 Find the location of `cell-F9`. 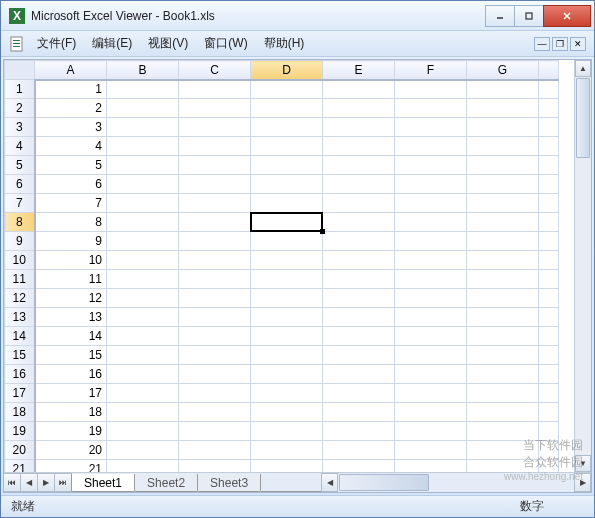

cell-F9 is located at coordinates (431, 242).